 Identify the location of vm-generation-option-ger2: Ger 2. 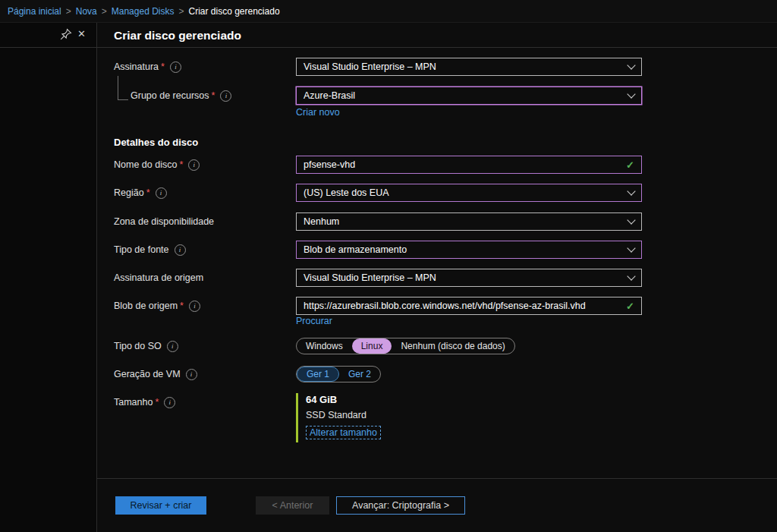
(360, 374).